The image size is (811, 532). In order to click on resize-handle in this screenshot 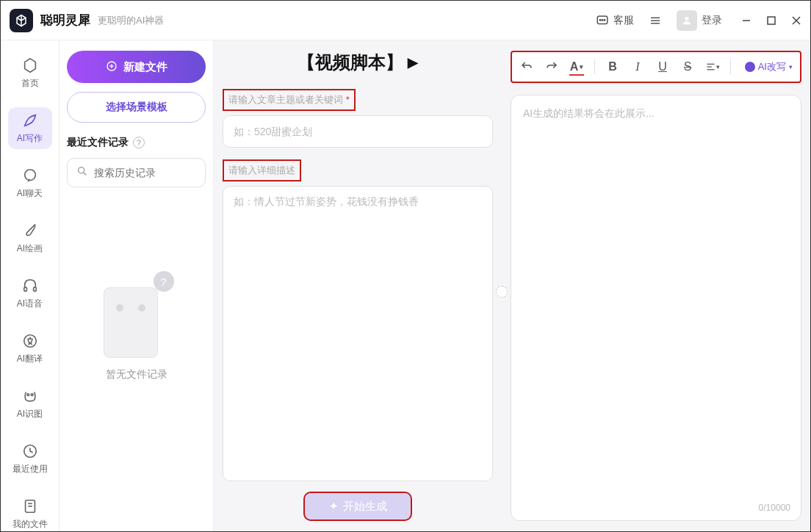, I will do `click(502, 292)`.